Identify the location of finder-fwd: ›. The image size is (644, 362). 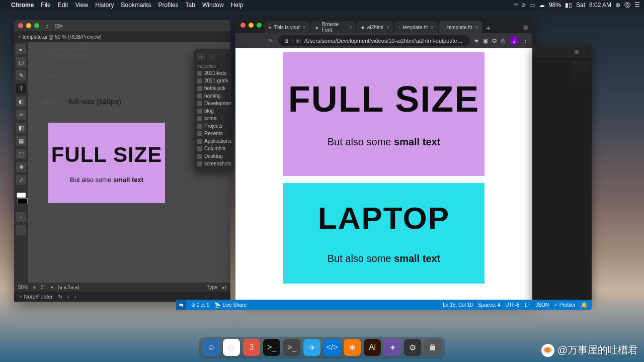
(211, 57).